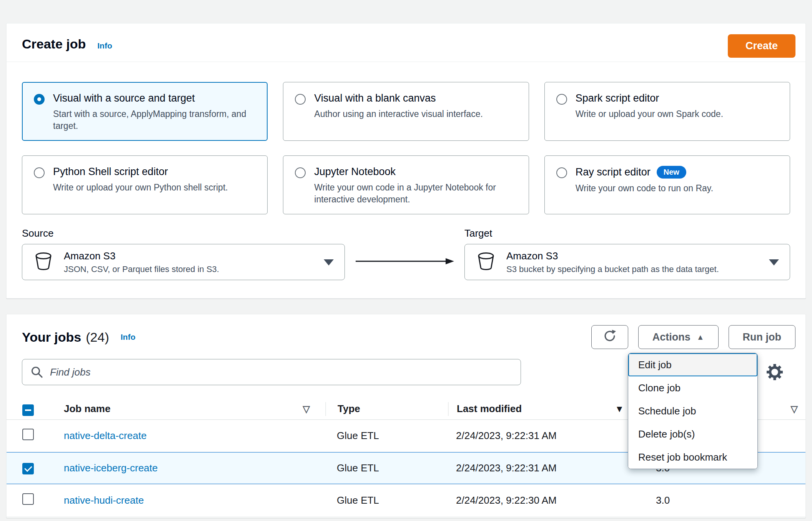 Image resolution: width=812 pixels, height=521 pixels. What do you see at coordinates (775, 372) in the screenshot?
I see `settings-gear-icon` at bounding box center [775, 372].